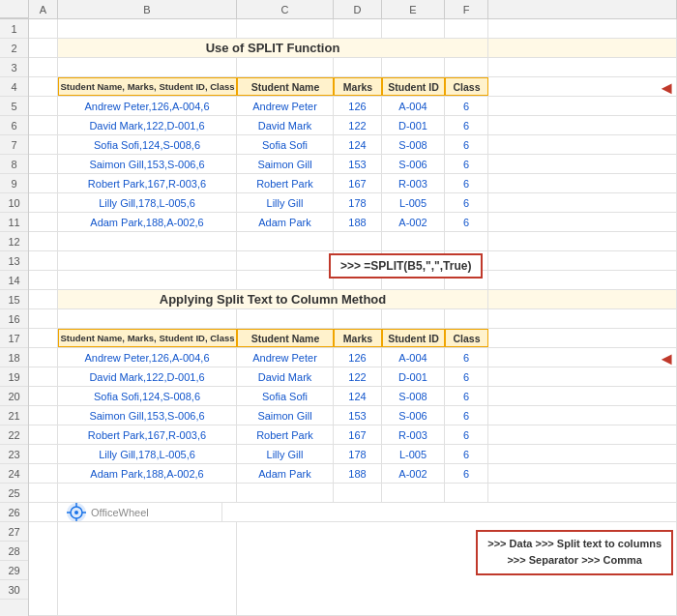  What do you see at coordinates (358, 377) in the screenshot?
I see `cell-d19: 122` at bounding box center [358, 377].